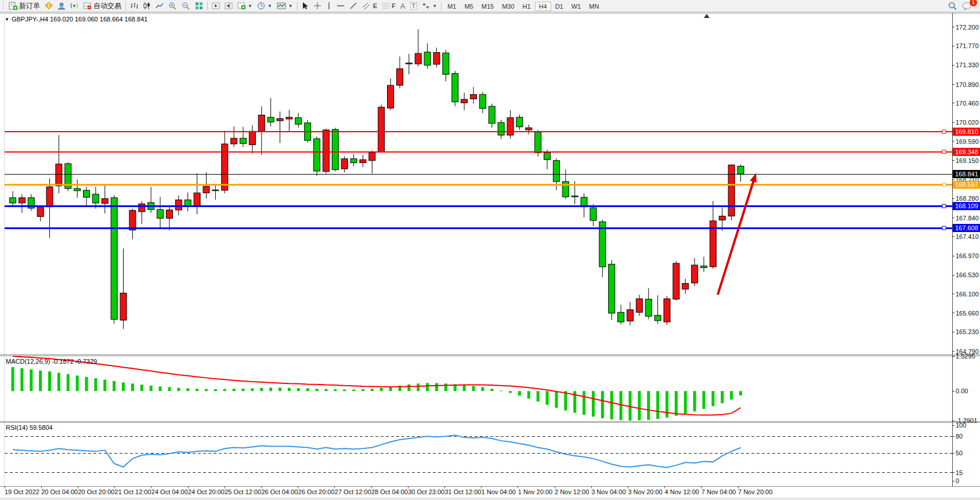  What do you see at coordinates (508, 6) in the screenshot?
I see `timeframe-M30: M30` at bounding box center [508, 6].